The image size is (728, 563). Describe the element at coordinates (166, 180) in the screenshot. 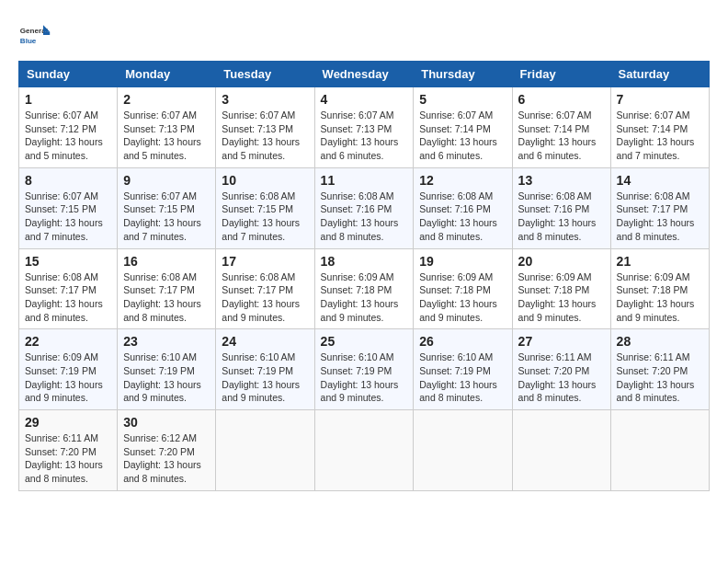

I see `day-number: 9` at that location.